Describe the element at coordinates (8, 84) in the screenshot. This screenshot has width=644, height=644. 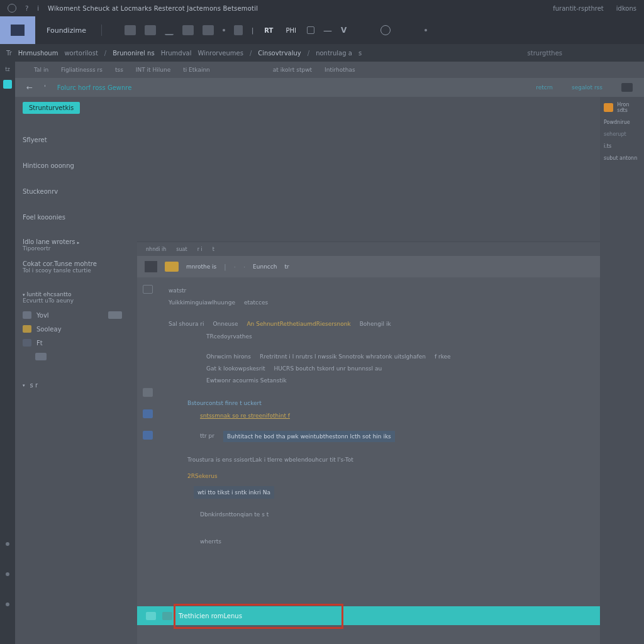
I see `rail-active-icon` at that location.